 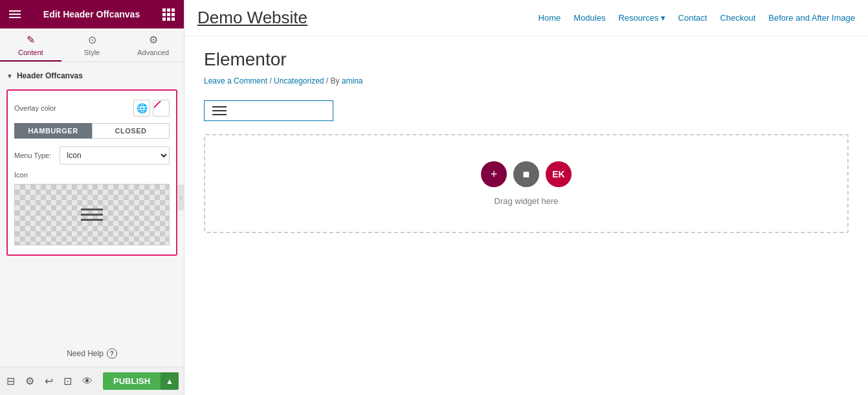 What do you see at coordinates (92, 155) in the screenshot?
I see `menu-type-row: Menu Type: Icon Text Both` at bounding box center [92, 155].